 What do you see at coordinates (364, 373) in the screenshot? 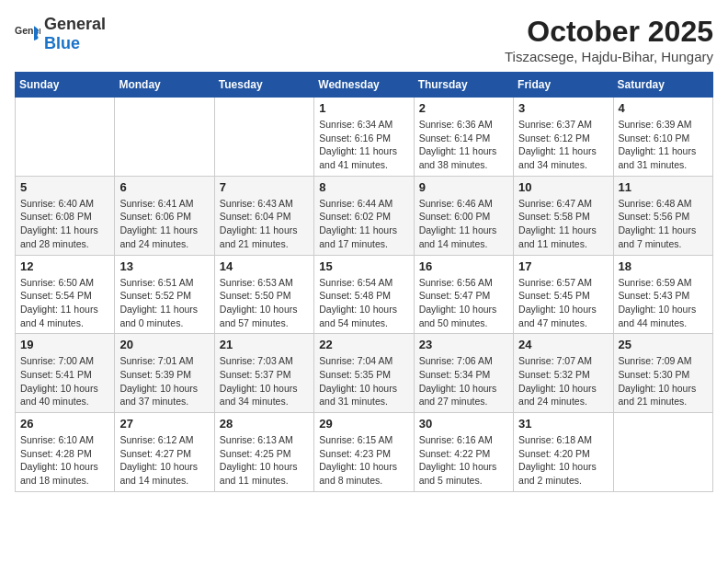
I see `table-row: 22Sunrise: 7:04 AMSunset: 5:35 PMDayligh…` at bounding box center [364, 373].